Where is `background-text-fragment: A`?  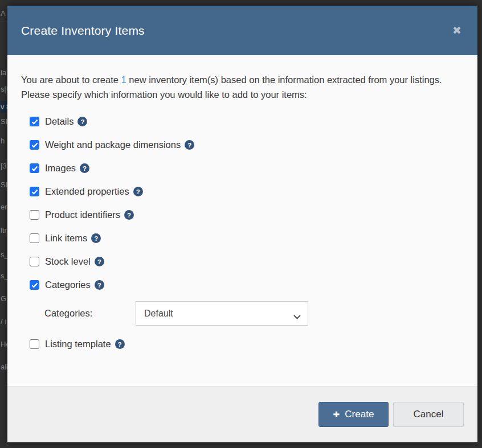
background-text-fragment: A is located at coordinates (3, 14).